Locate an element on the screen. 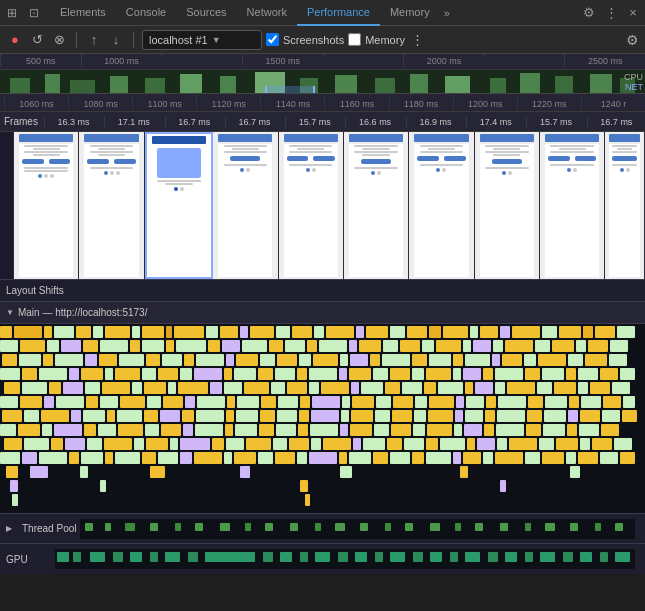  tab-network: Network is located at coordinates (267, 13).